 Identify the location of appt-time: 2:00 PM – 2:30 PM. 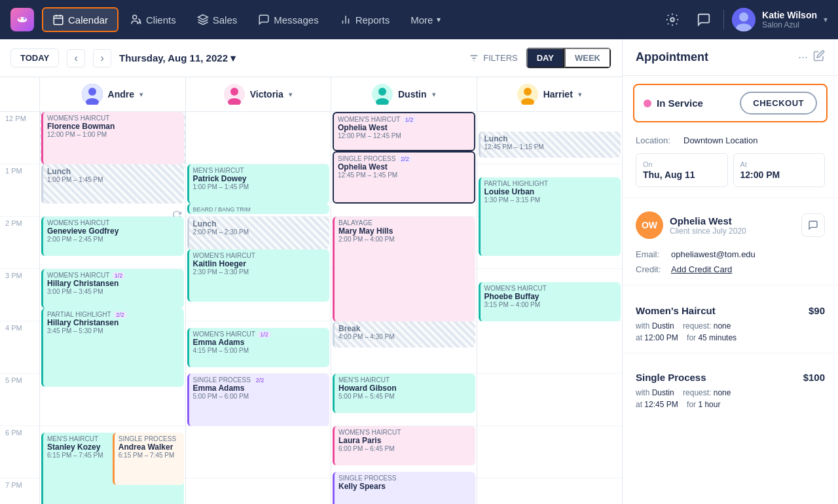
(259, 232).